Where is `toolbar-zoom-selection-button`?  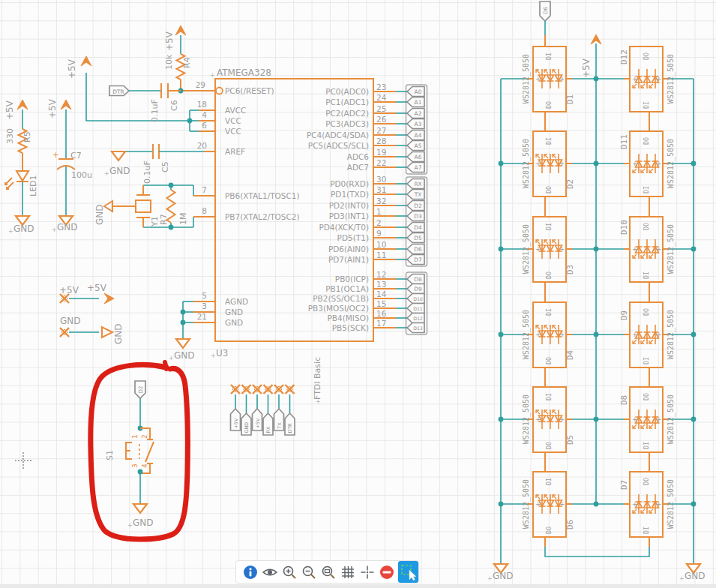
toolbar-zoom-selection-button is located at coordinates (328, 572).